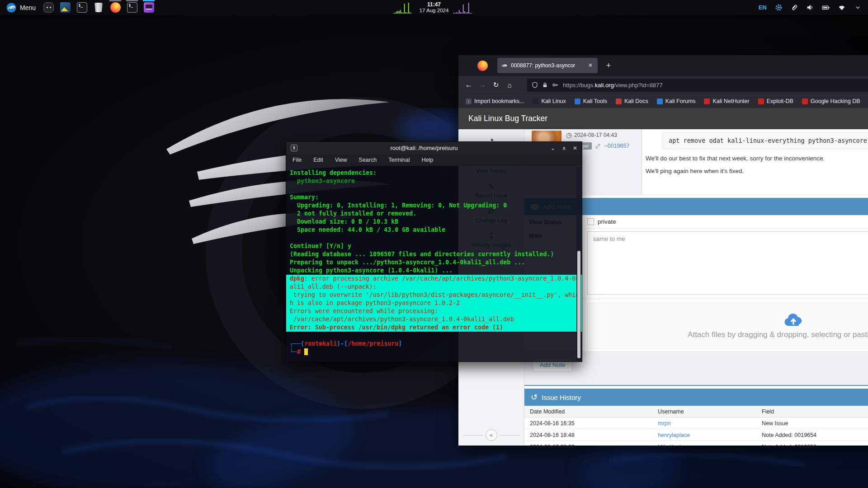 The image size is (868, 488). I want to click on close-icon: ✕, so click(575, 148).